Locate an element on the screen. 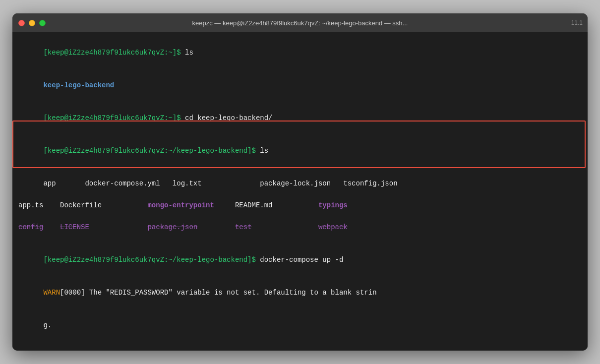 The height and width of the screenshot is (364, 600). command-text: cd keep-lego-backend/ is located at coordinates (229, 118).